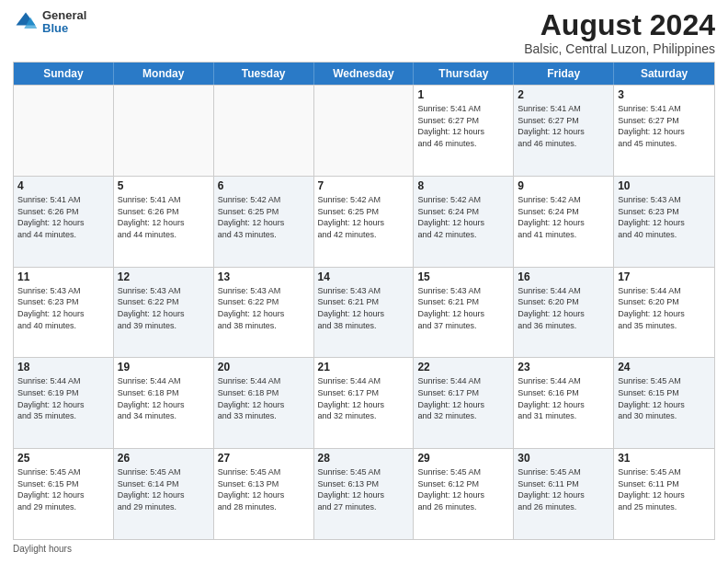  Describe the element at coordinates (664, 131) in the screenshot. I see `cal-cell-1-7: 3Sunrise: 5:41 AM Sunset: 6:27 PM Daylig…` at that location.